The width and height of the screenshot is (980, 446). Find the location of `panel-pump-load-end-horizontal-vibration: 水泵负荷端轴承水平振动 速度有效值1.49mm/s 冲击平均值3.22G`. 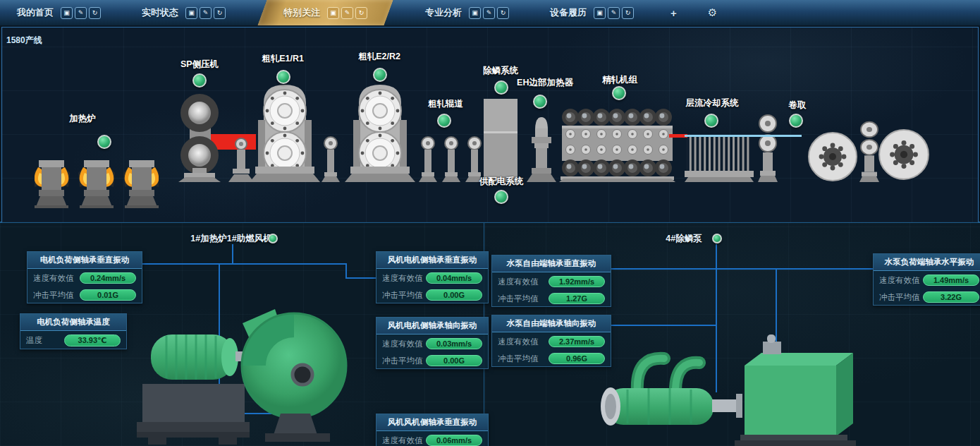

panel-pump-load-end-horizontal-vibration: 水泵负荷端轴承水平振动 速度有效值1.49mm/s 冲击平均值3.22G is located at coordinates (926, 279).